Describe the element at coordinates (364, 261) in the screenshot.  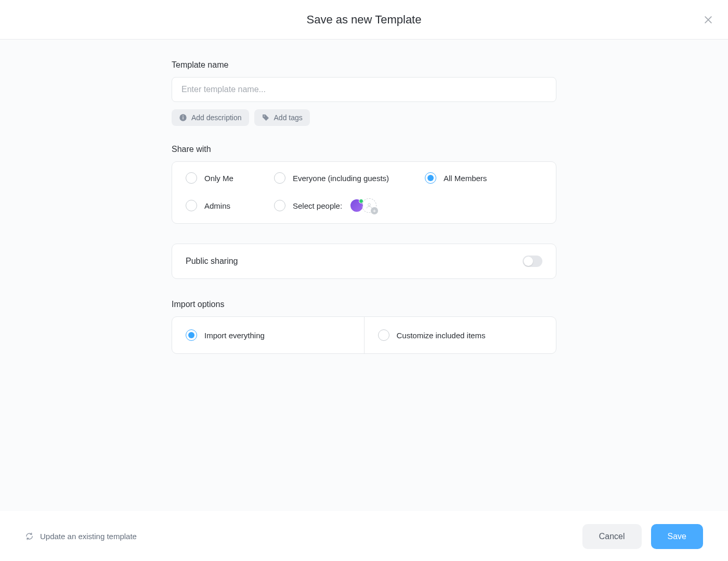
I see `public-sharing-panel: Public sharing` at that location.